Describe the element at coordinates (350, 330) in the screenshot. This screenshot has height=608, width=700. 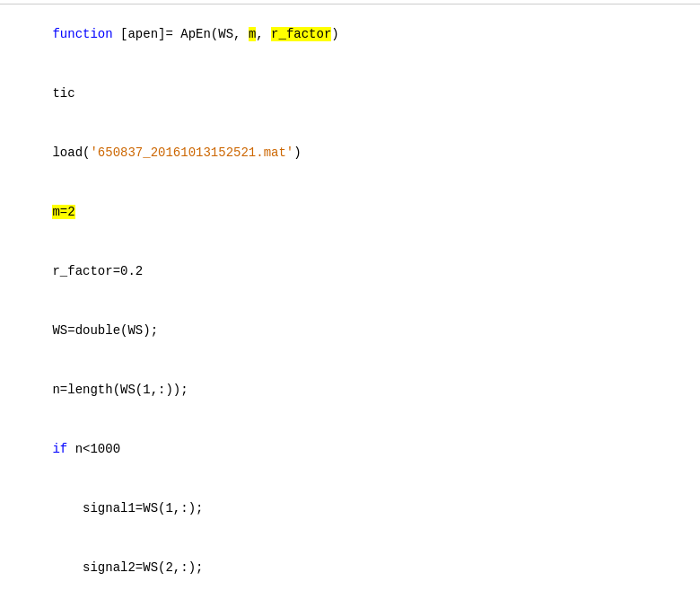
I see `line-6: WS=double(WS);` at that location.